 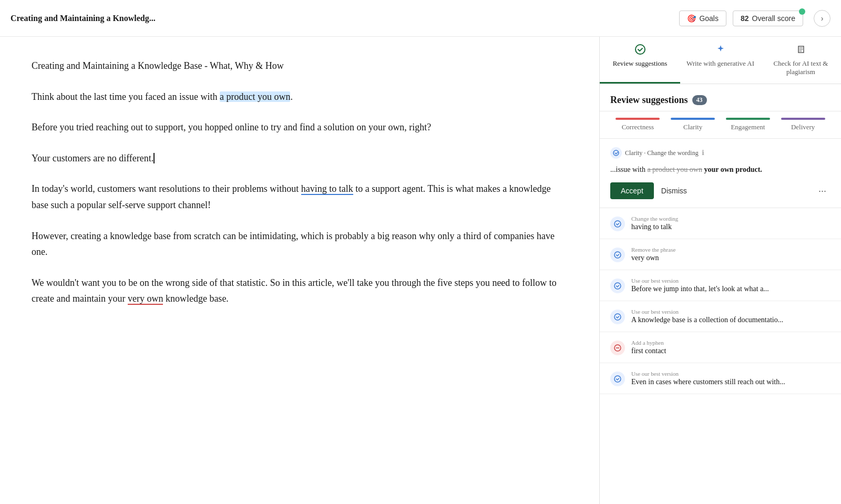 What do you see at coordinates (720, 378) in the screenshot?
I see `suggestion-item-6: Use our best version Even in cases where…` at bounding box center [720, 378].